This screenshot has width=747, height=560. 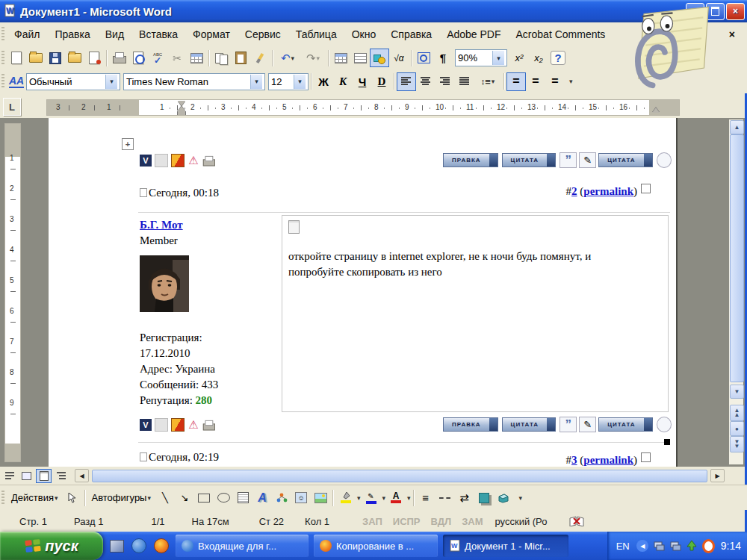 What do you see at coordinates (320, 497) in the screenshot?
I see `picture-icon` at bounding box center [320, 497].